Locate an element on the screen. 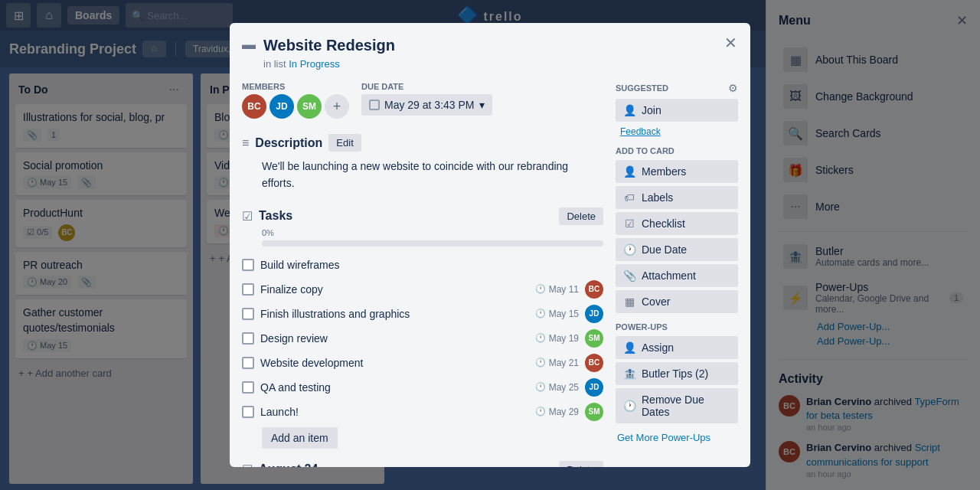 The height and width of the screenshot is (490, 980). task-date-icon-6: 🕐 is located at coordinates (541, 412).